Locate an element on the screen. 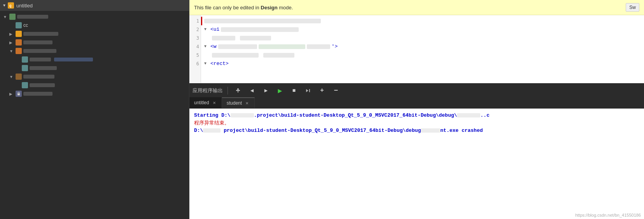  output-line-2: 程序异常结束。 is located at coordinates (417, 123).